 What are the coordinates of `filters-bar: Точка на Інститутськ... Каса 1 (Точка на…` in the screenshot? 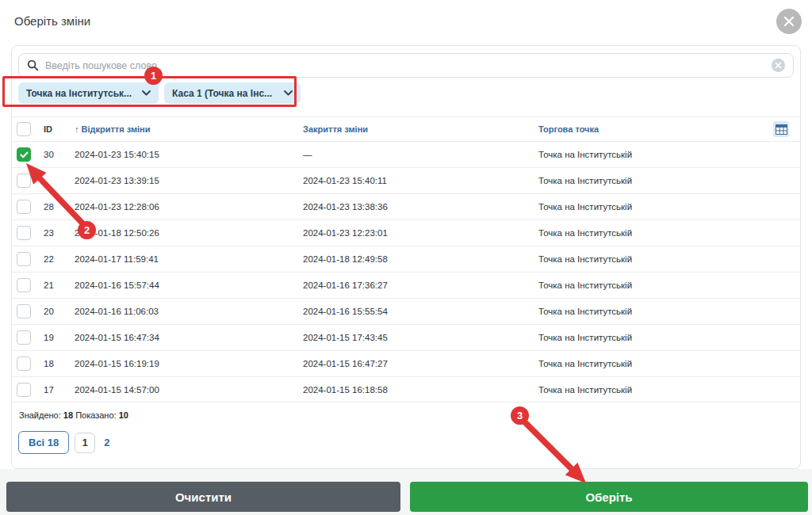 It's located at (159, 93).